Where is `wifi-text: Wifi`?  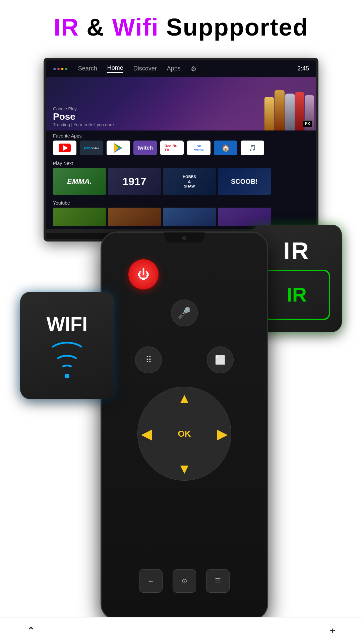 wifi-text: Wifi is located at coordinates (135, 27).